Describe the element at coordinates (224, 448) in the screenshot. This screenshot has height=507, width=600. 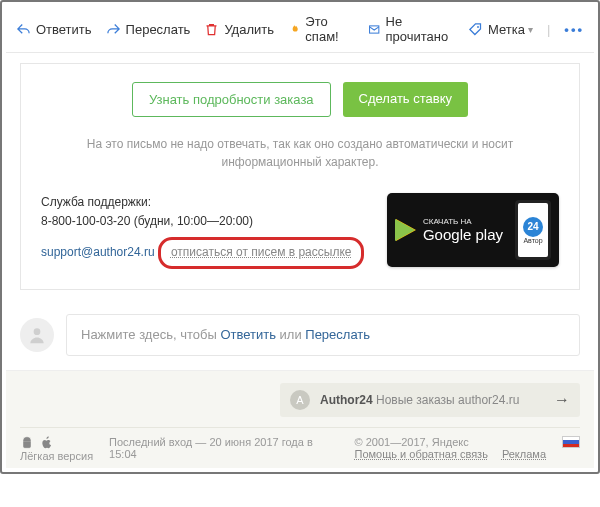
I see `last-login-text: Последний вход — 20 июня 2017 года в 15:…` at that location.